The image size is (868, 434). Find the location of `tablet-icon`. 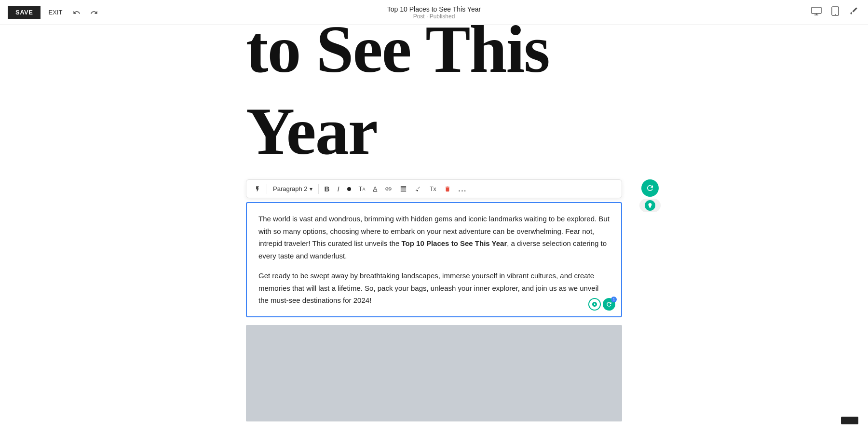

tablet-icon is located at coordinates (835, 11).